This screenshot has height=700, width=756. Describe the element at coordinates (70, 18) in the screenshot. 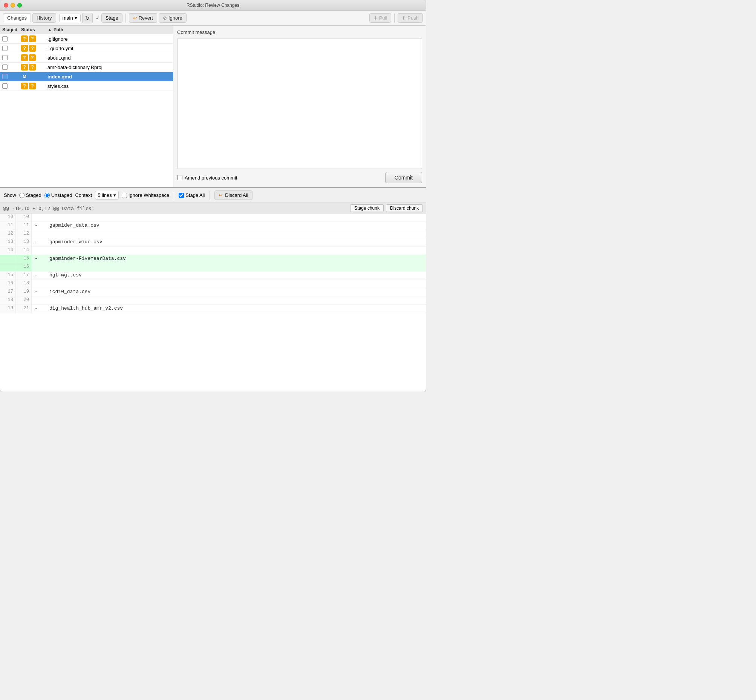

I see `branch-selector: main ▾` at that location.